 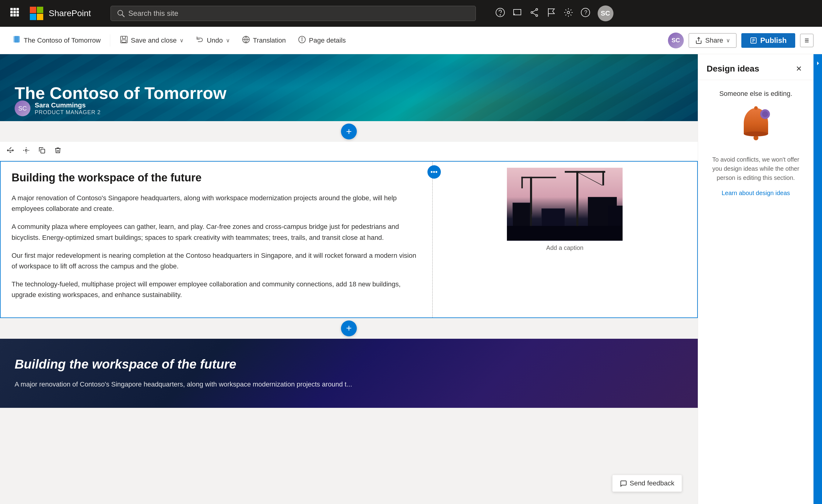 I want to click on duplicate-section-button, so click(x=42, y=151).